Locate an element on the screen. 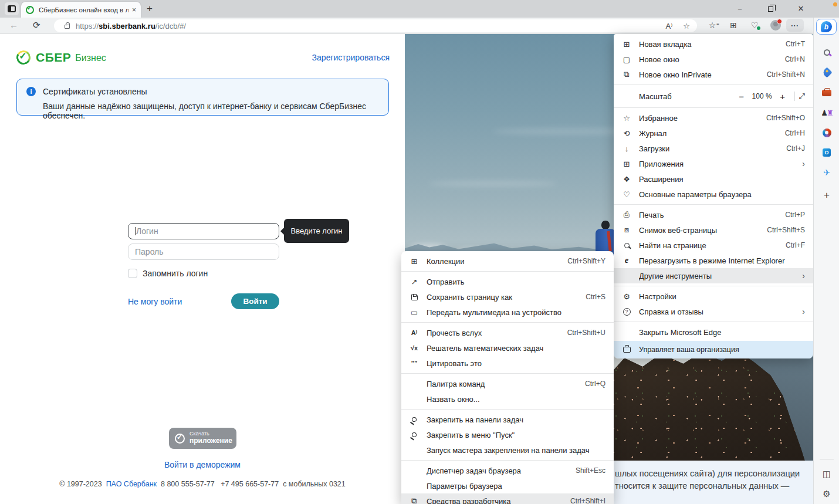  phone-3: с мобильных 0321 is located at coordinates (314, 484).